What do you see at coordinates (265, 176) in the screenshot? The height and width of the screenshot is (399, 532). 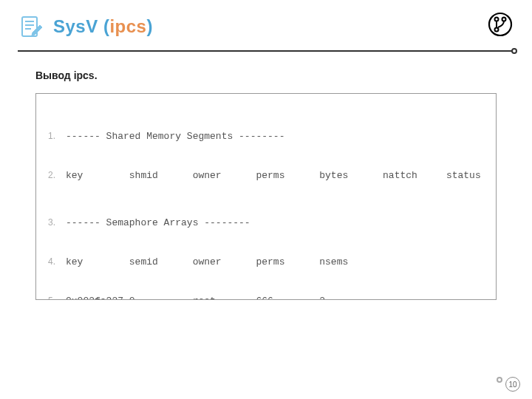 I see `code-line: 2. key shmid owner perms bytes nattch st…` at bounding box center [265, 176].